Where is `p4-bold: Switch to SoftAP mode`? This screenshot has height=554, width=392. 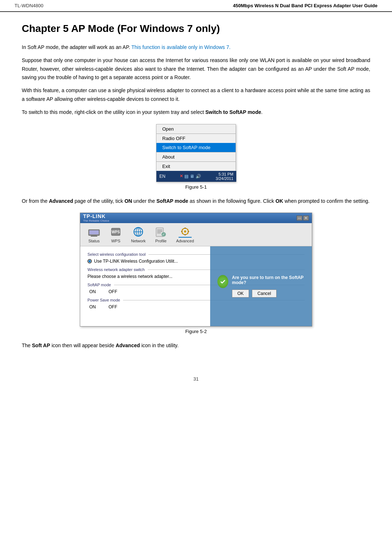
p4-bold: Switch to SoftAP mode is located at coordinates (233, 112).